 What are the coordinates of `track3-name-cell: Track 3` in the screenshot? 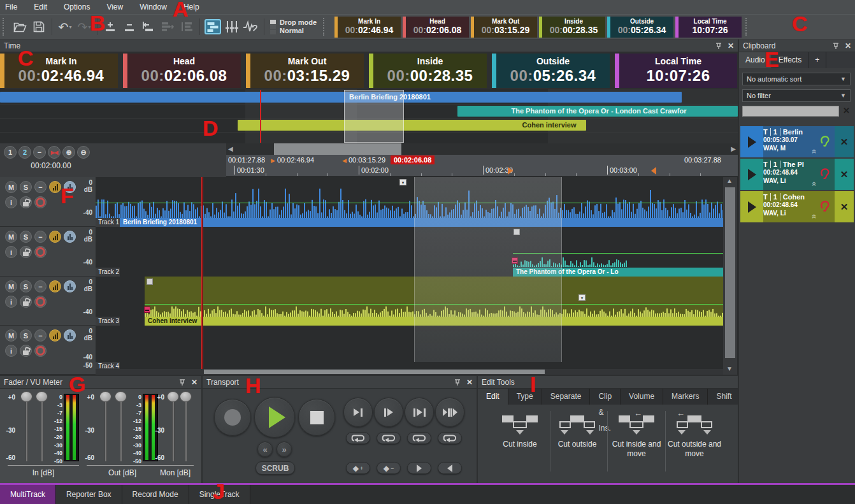 It's located at (108, 321).